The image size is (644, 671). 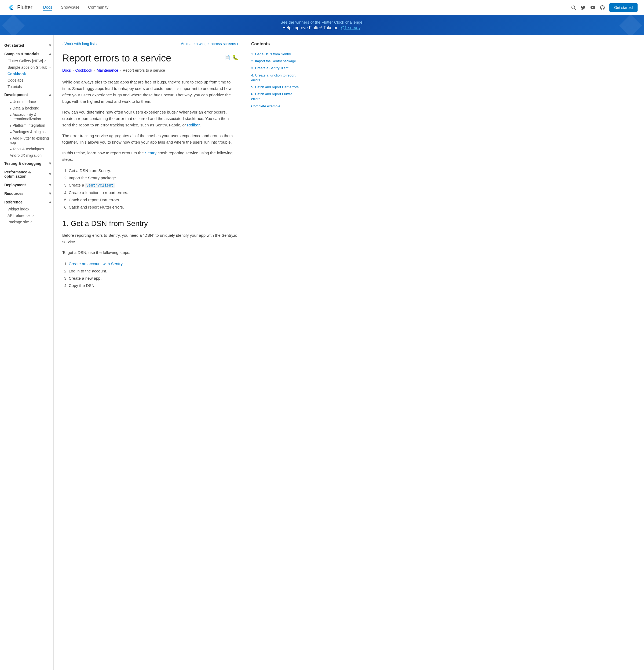 I want to click on sidebar-item-sample-apps: Sample apps on GitHub ↗, so click(x=29, y=67).